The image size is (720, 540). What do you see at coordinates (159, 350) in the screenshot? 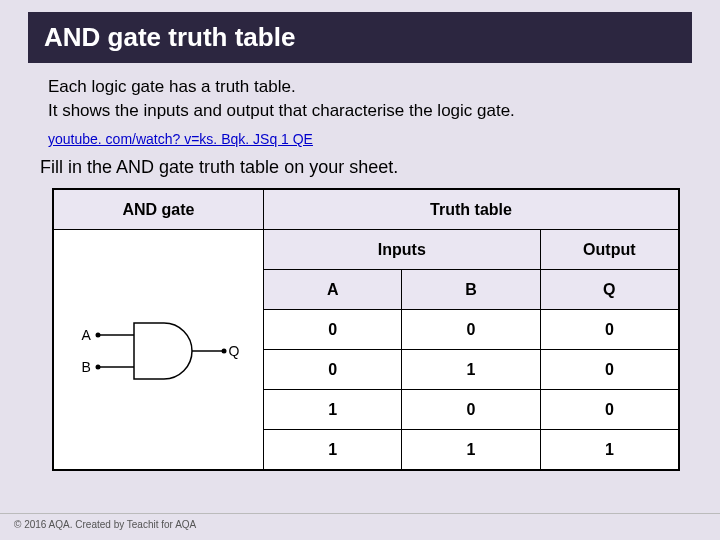
I see `and-gate-diagram: A B Q` at bounding box center [159, 350].